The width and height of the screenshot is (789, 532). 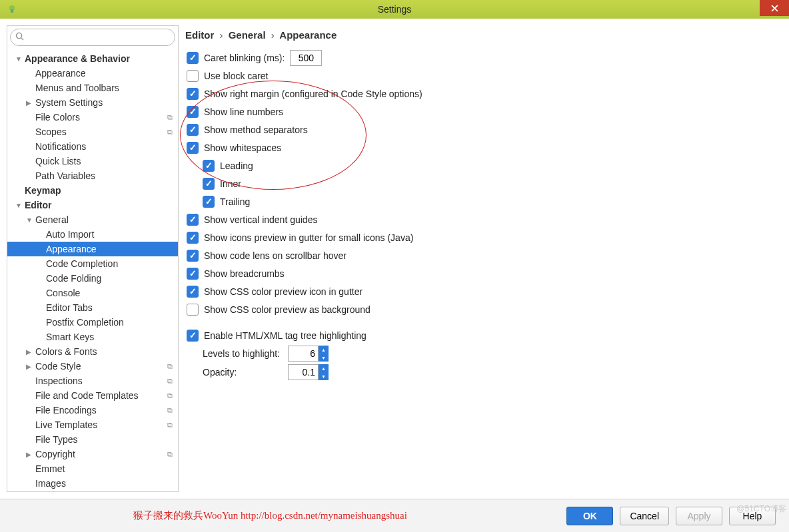 What do you see at coordinates (193, 256) in the screenshot?
I see `code-lens-checkbox` at bounding box center [193, 256].